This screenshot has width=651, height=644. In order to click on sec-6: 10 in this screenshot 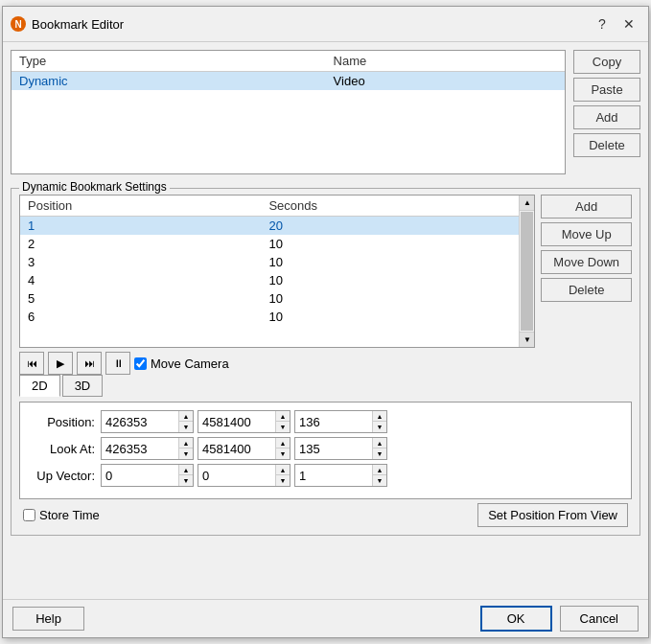, I will do `click(389, 316)`.